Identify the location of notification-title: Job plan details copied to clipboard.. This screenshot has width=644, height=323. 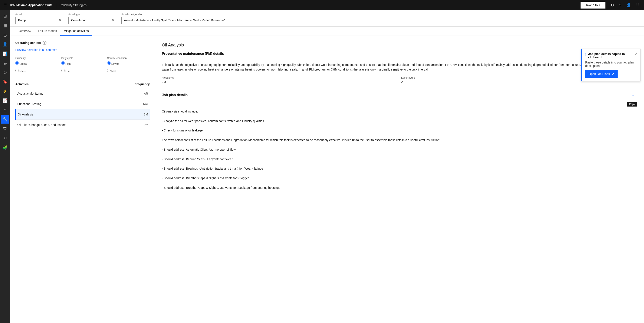
(610, 56).